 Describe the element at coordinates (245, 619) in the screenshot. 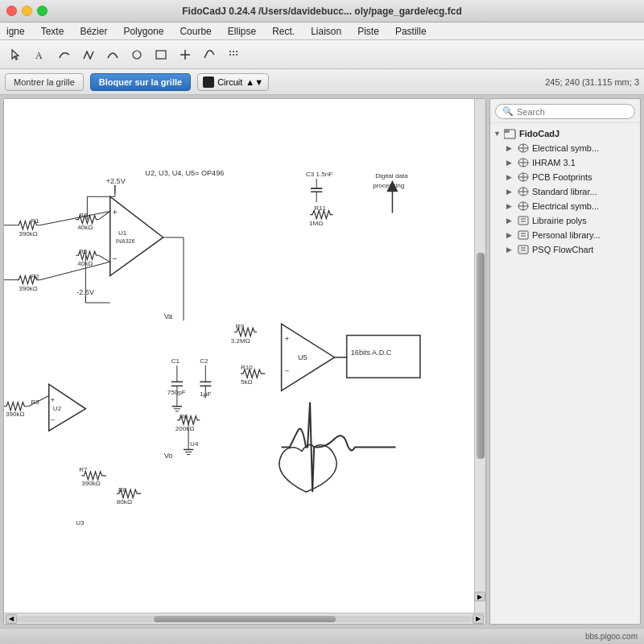

I see `scroll-track` at that location.